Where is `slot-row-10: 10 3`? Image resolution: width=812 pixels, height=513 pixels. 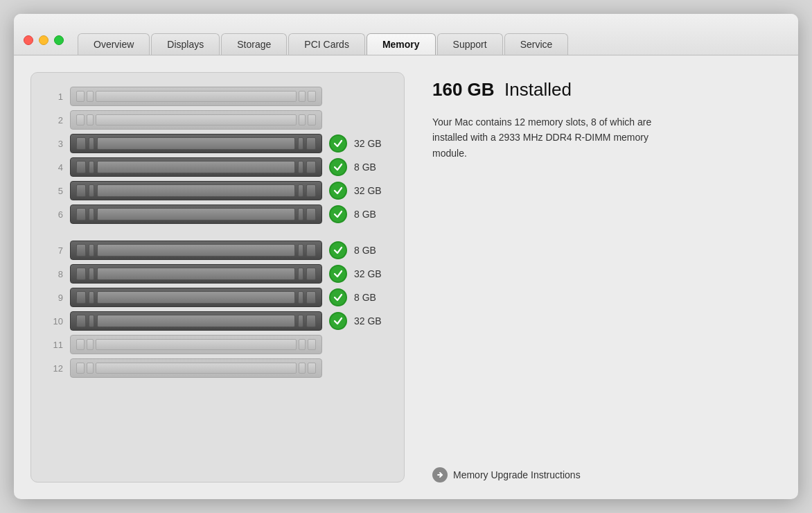 slot-row-10: 10 3 is located at coordinates (218, 321).